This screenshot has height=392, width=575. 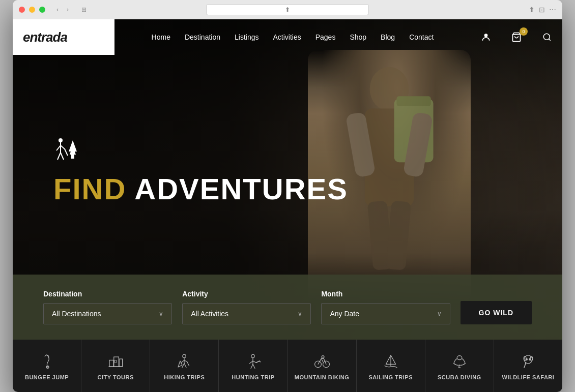 I want to click on destination-select: All Destinations ∨, so click(x=108, y=314).